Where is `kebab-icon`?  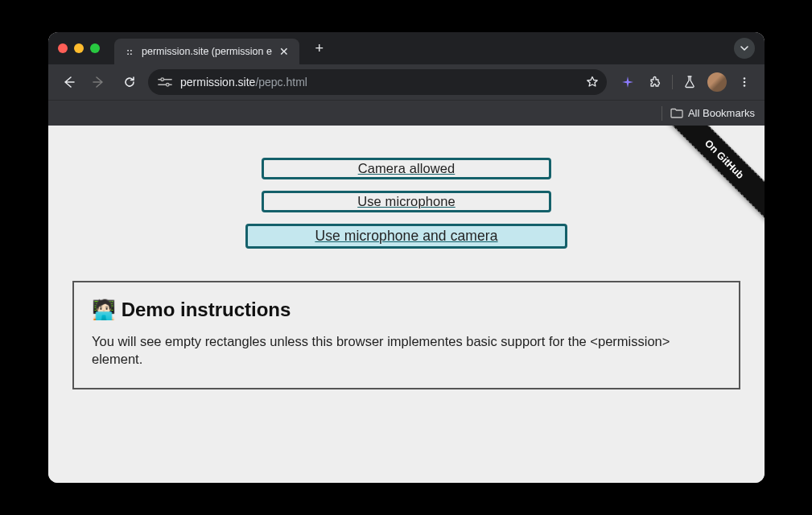
kebab-icon is located at coordinates (744, 82).